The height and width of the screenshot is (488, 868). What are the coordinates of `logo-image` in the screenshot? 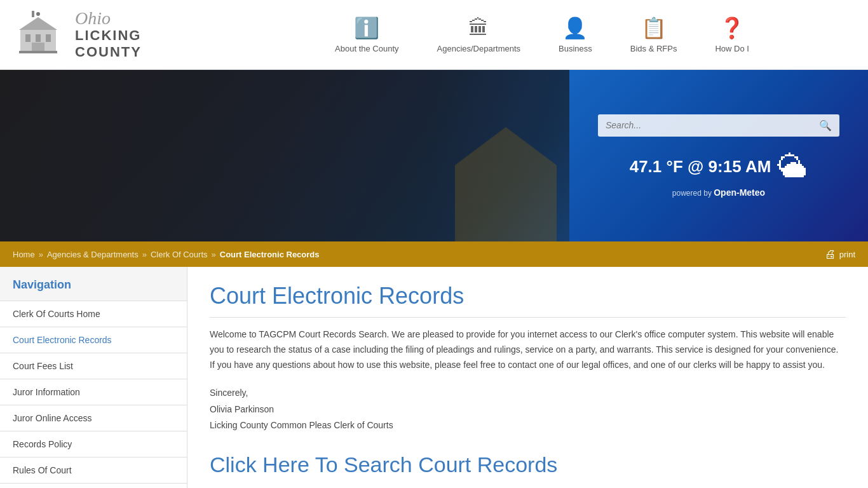 It's located at (41, 34).